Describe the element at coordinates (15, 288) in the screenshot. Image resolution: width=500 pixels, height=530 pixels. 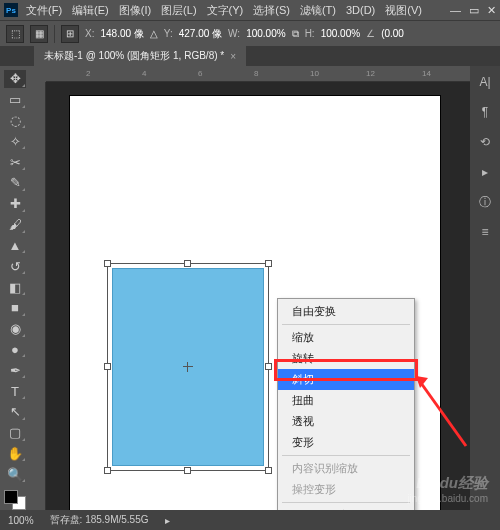
I see `toolbox: ✥ ▭ ◌ ✧ ✂ ✎ ✚ 🖌 ▲ ↺ ◧ ■ ◉ ● ✒ T ↖ ▢ ✋ 🔍` at that location.